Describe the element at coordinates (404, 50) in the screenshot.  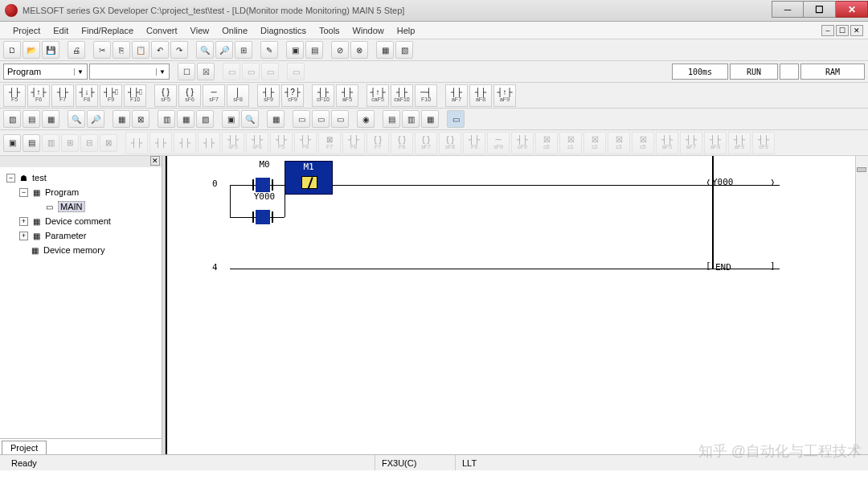
I see `tool-f-button: ▧` at that location.